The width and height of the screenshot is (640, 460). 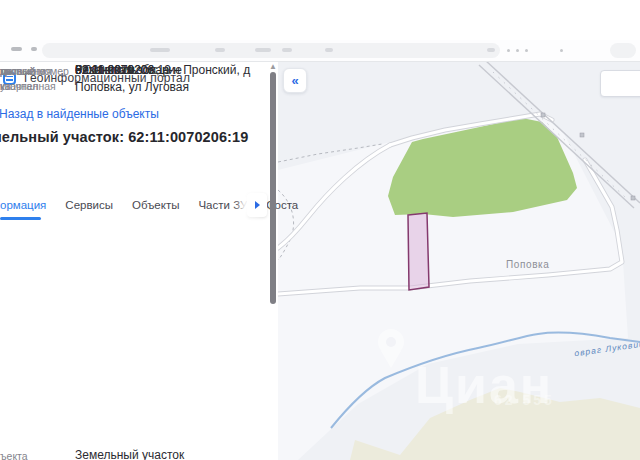 I want to click on tab-scroll-right-icon, so click(x=258, y=205).